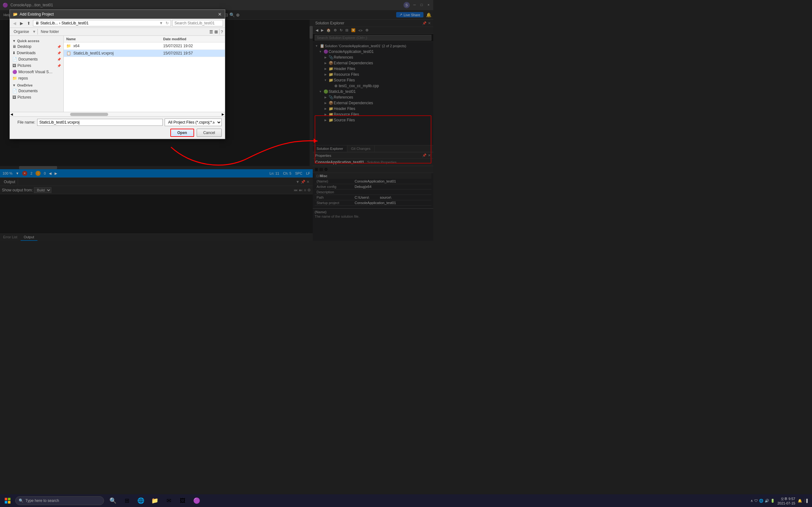 Image resolution: width=812 pixels, height=507 pixels. What do you see at coordinates (37, 53) in the screenshot?
I see `left-item-downloads: ⬇ Downloads 📌` at bounding box center [37, 53].